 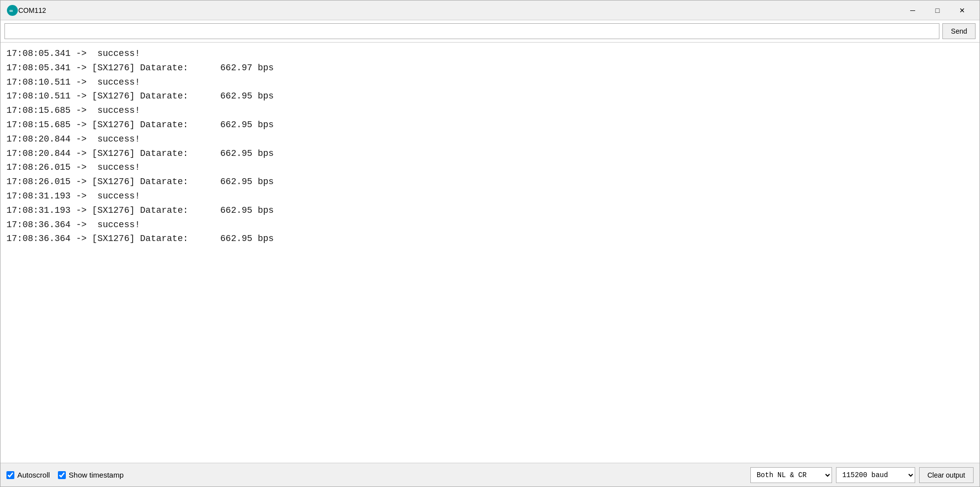 What do you see at coordinates (490, 32) in the screenshot?
I see `input-row: Send` at bounding box center [490, 32].